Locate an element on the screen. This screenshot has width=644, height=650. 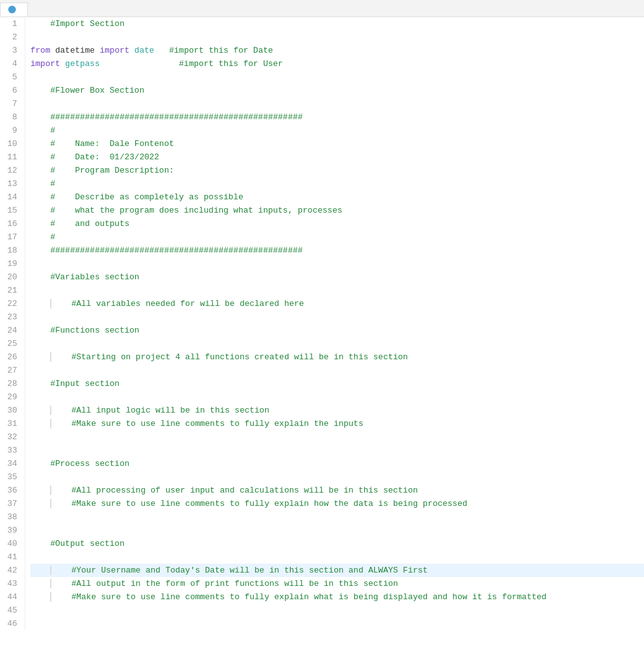
line-number: 13 is located at coordinates (11, 184).